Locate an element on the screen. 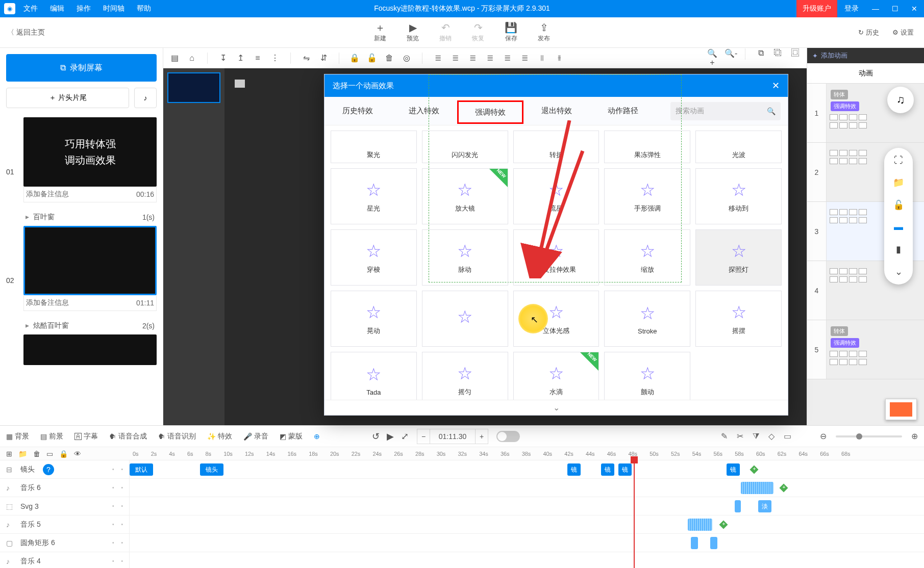  dialog-tab: 历史特效 is located at coordinates (358, 111).